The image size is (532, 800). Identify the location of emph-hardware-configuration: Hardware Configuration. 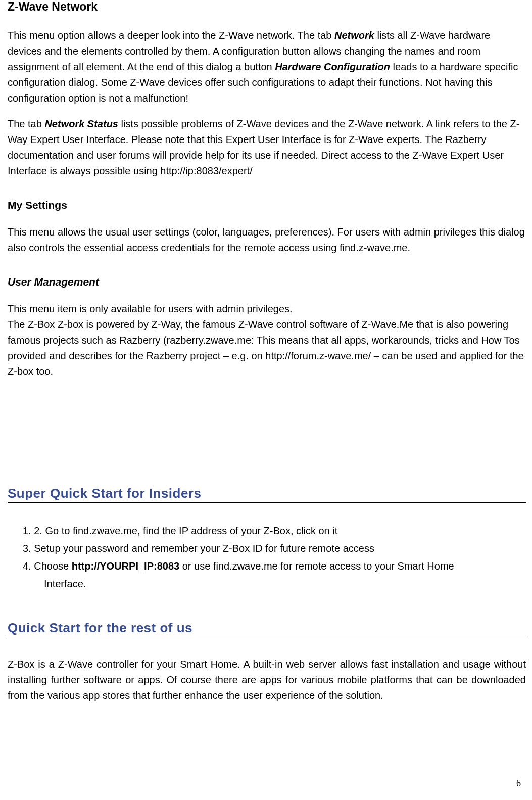
(332, 67).